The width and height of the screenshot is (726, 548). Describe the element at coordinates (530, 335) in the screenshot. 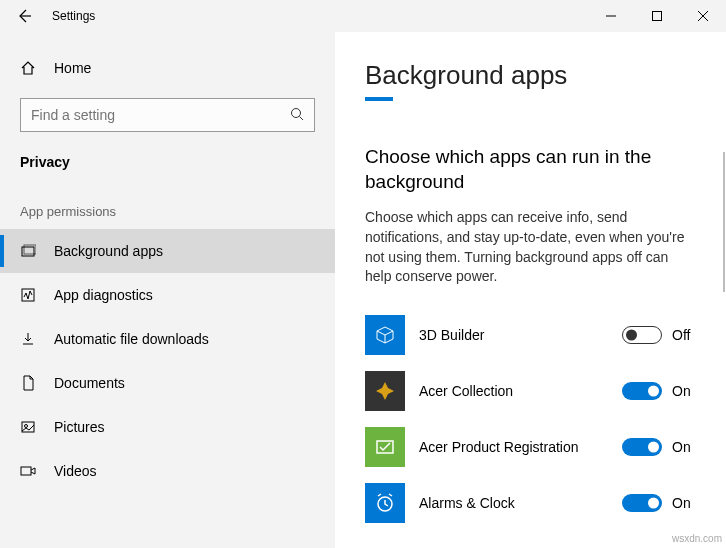

I see `app-row-3d-builder: 3D Builder Off` at that location.